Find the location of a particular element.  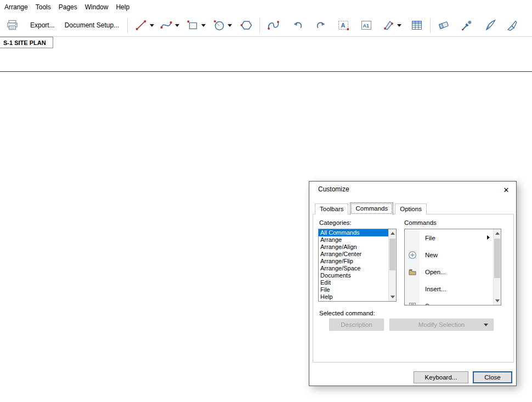

command-label: New is located at coordinates (431, 255).